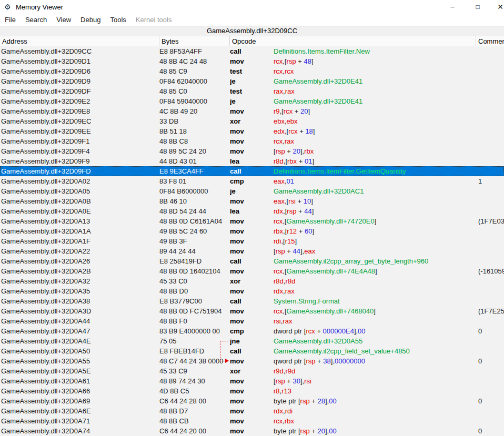 The image size is (504, 436). I want to click on disasm-row: GameAssembly.dll+32D0A5548 C7 44 24 38 0…, so click(252, 361).